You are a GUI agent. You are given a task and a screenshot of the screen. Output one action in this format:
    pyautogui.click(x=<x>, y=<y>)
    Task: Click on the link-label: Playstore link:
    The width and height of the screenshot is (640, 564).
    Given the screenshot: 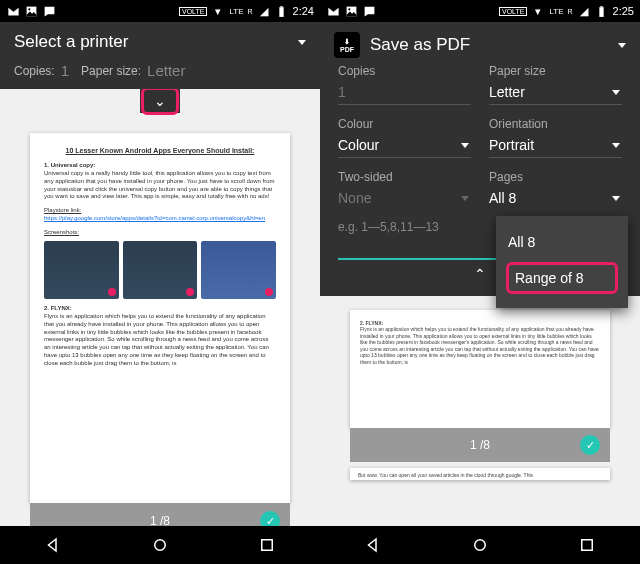 What is the action you would take?
    pyautogui.click(x=62, y=210)
    